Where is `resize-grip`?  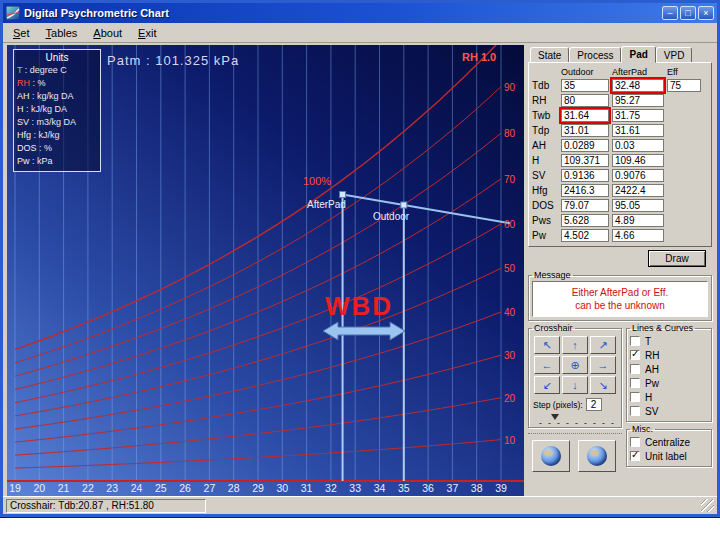
resize-grip is located at coordinates (708, 506).